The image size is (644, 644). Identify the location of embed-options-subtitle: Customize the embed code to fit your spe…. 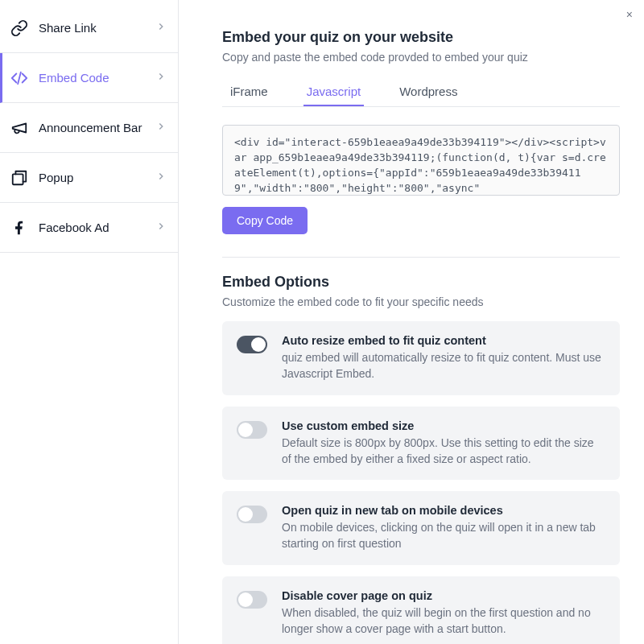
(421, 302).